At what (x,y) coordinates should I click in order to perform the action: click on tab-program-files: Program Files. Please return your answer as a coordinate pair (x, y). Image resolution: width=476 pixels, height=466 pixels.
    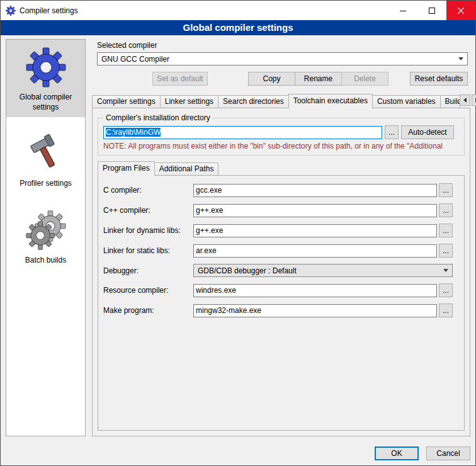
    Looking at the image, I should click on (126, 169).